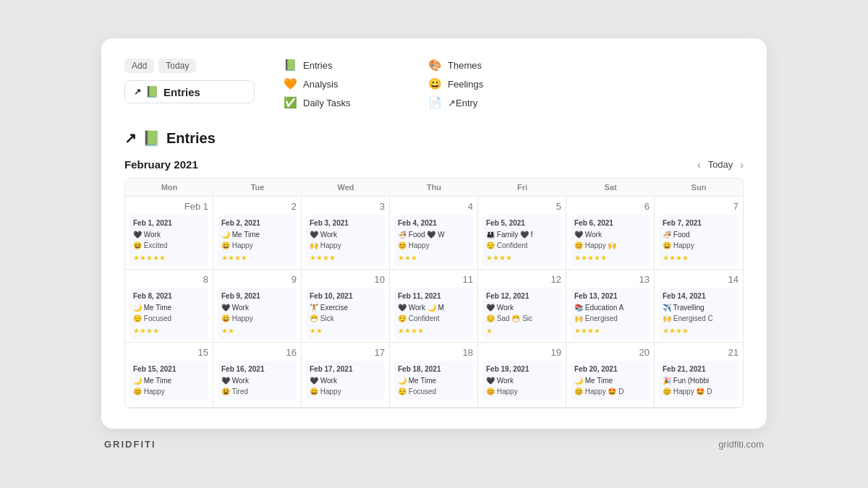 The height and width of the screenshot is (488, 868). I want to click on day-header-thu: Thu, so click(434, 187).